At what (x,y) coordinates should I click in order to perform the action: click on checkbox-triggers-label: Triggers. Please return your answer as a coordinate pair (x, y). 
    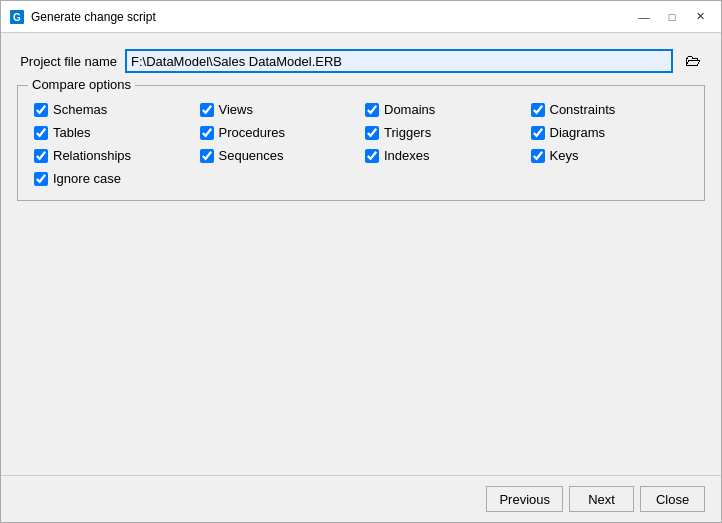
    Looking at the image, I should click on (408, 132).